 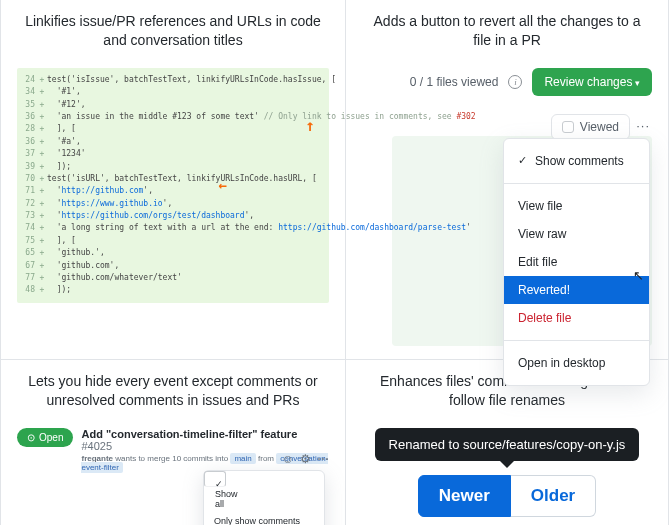 What do you see at coordinates (172, 266) in the screenshot?
I see `code-line: 67+ 'github.com',` at bounding box center [172, 266].